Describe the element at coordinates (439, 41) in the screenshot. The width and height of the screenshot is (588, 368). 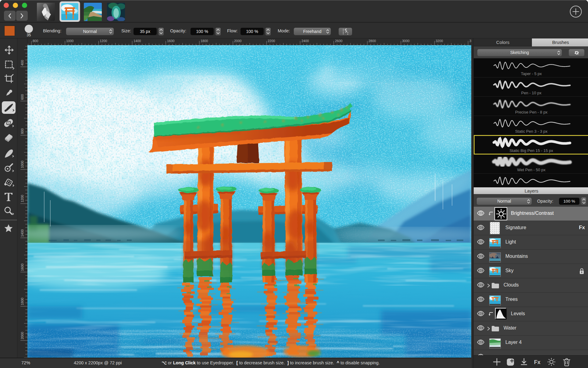
I see `svg-text: 3200` at that location.